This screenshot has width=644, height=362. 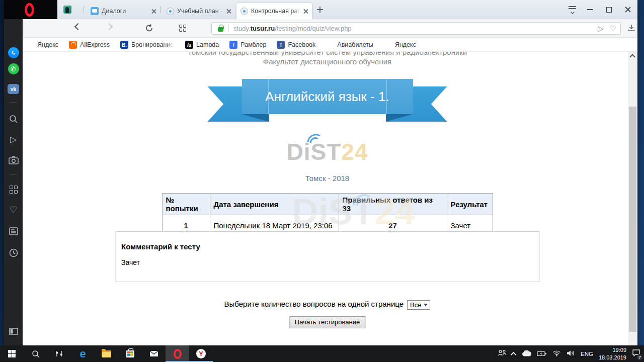 What do you see at coordinates (95, 11) in the screenshot?
I see `chat-favicon-icon` at bounding box center [95, 11].